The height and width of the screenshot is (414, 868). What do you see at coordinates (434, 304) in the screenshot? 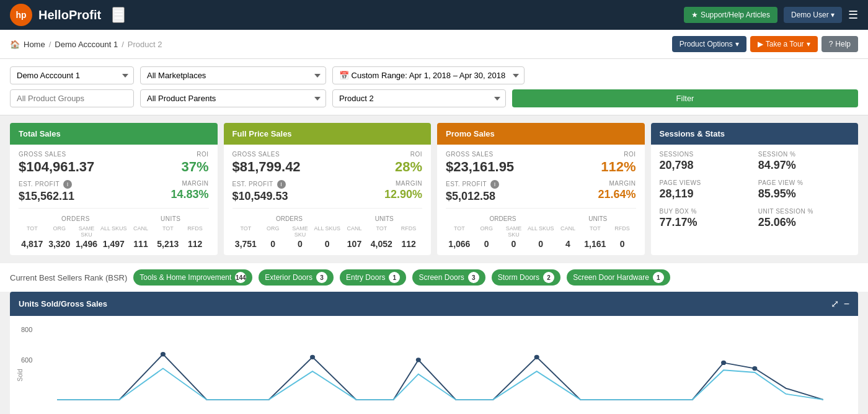
I see `chart-header: Units Sold/Gross Sales ⤢ −` at bounding box center [434, 304].